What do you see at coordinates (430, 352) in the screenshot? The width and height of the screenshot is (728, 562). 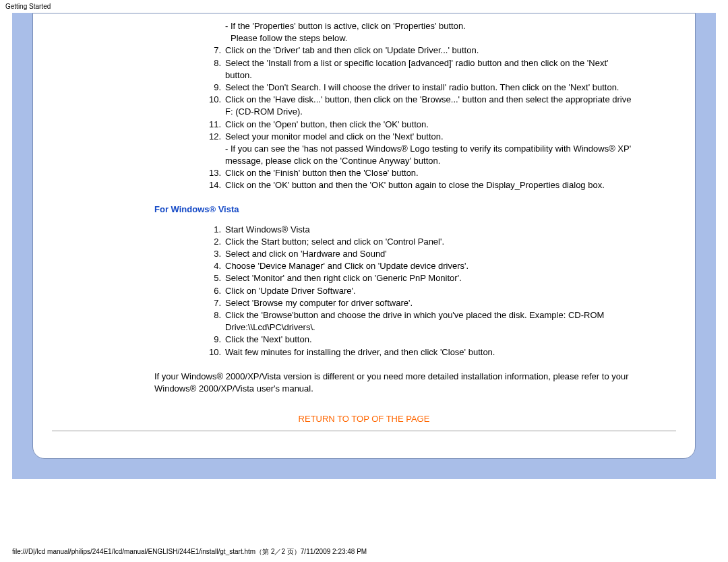 I see `list-item: 10.Wait few minutes for installing the d…` at bounding box center [430, 352].